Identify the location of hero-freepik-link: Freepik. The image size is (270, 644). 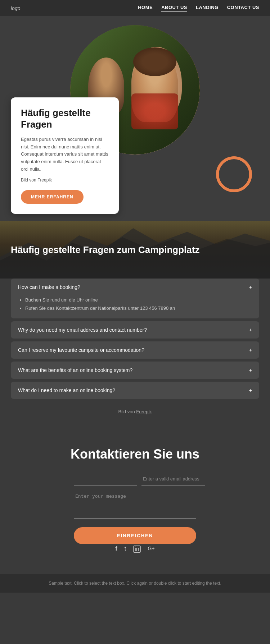
(45, 180).